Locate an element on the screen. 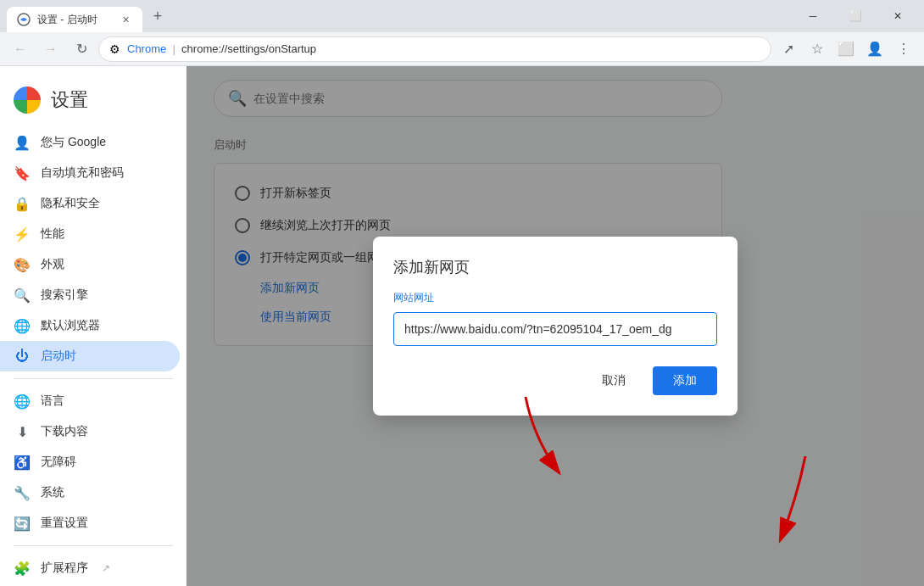 Image resolution: width=924 pixels, height=586 pixels. privacy-icon: 🔒 is located at coordinates (22, 204).